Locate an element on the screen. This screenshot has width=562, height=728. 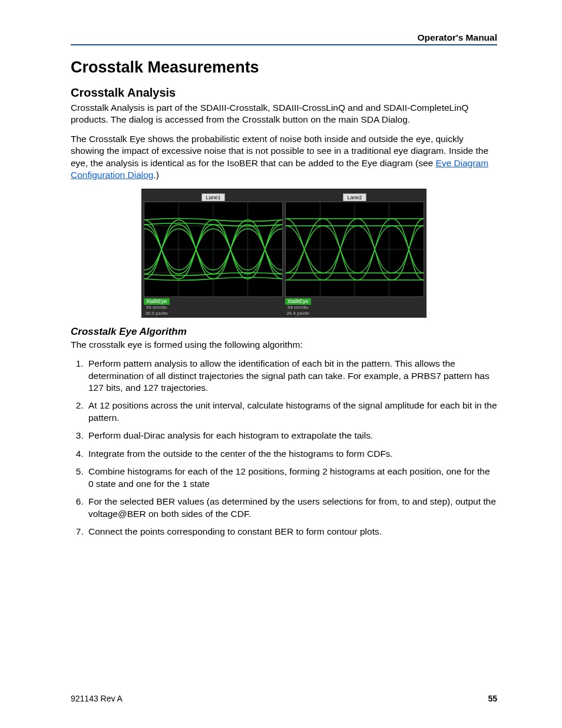
step-item: For the selected BER values (as determin… is located at coordinates (292, 508).